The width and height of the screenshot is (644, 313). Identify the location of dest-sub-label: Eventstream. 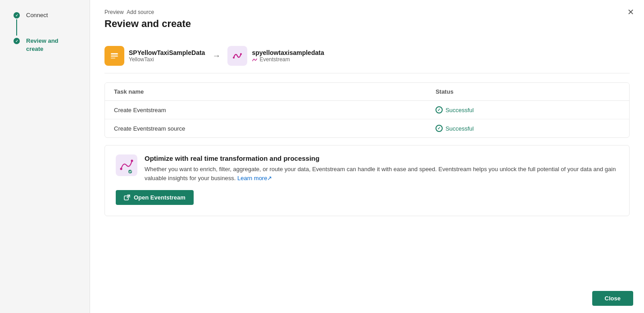
(275, 59).